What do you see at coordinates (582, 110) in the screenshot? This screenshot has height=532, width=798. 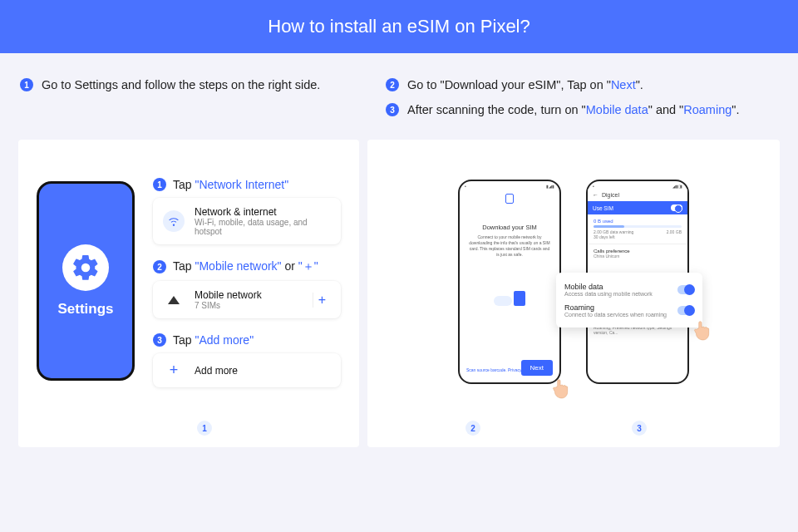 I see `instruction-3: 3 After scanning the code, turn on "Mobi…` at bounding box center [582, 110].